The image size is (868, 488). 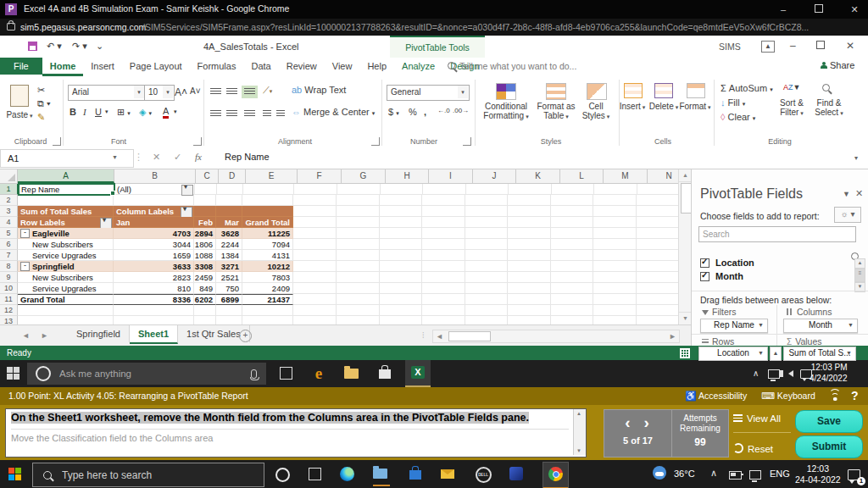 I want to click on cell-D6: 2244, so click(x=229, y=244).